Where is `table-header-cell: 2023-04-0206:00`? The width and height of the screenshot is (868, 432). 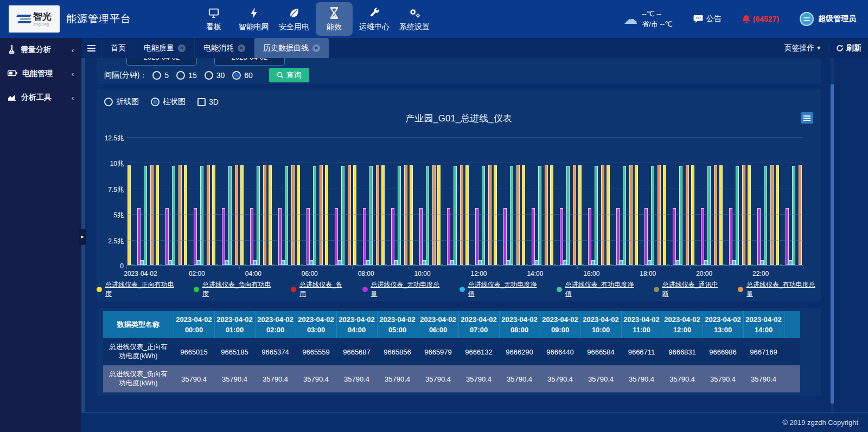 table-header-cell: 2023-04-0206:00 is located at coordinates (438, 325).